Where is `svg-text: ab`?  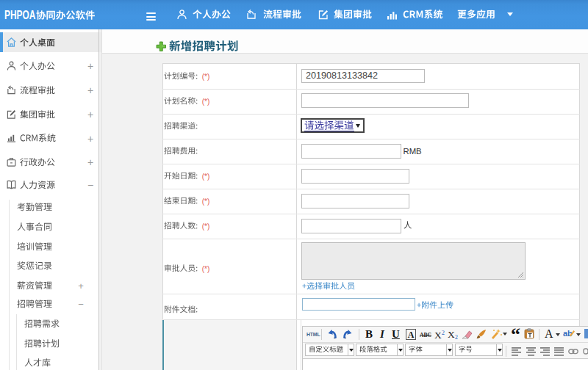
svg-text: ab is located at coordinates (567, 333).